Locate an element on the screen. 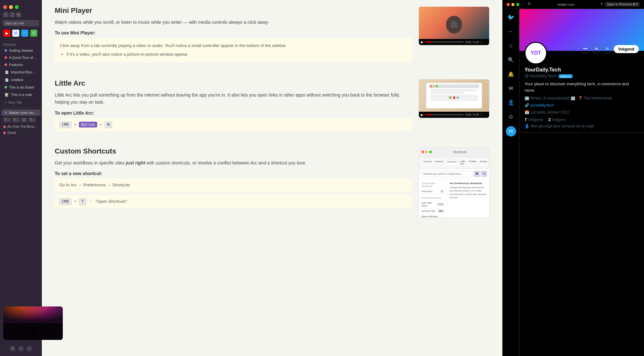 The height and width of the screenshot is (356, 644). small-tab-1: T... is located at coordinates (7, 120).